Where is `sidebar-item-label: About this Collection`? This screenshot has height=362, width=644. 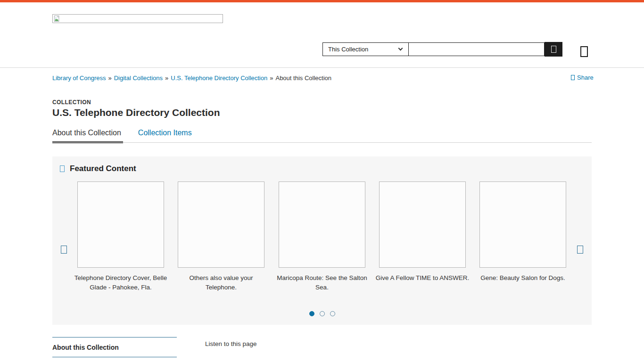 sidebar-item-label: About this Collection is located at coordinates (86, 347).